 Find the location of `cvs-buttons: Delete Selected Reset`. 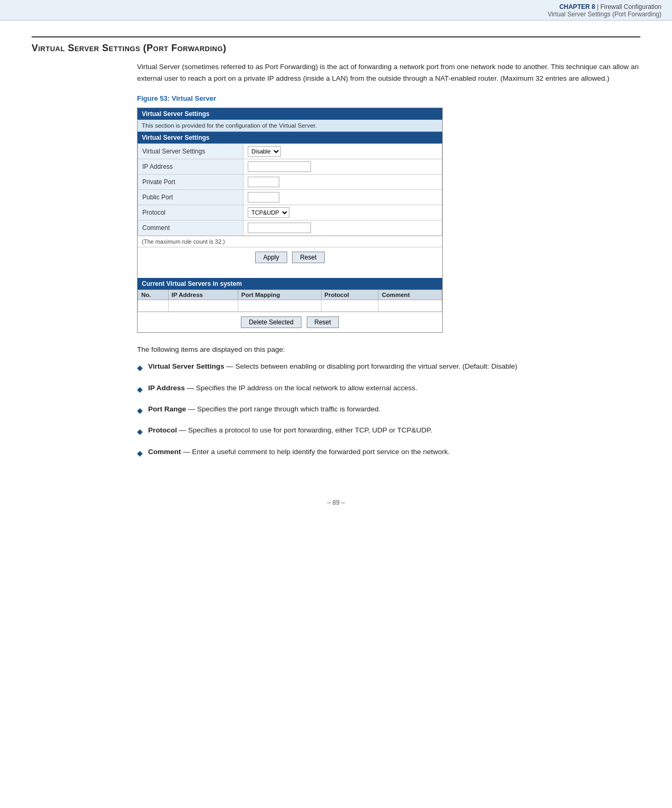

cvs-buttons: Delete Selected Reset is located at coordinates (290, 322).